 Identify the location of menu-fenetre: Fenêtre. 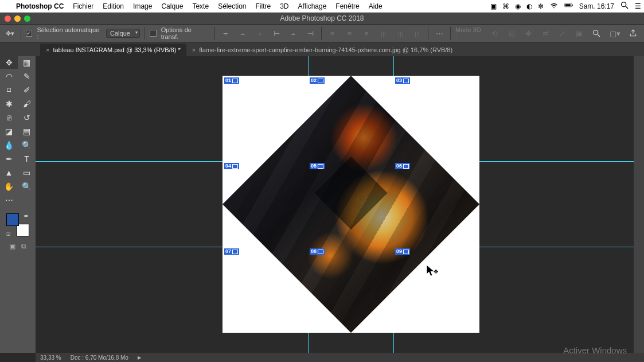
(348, 6).